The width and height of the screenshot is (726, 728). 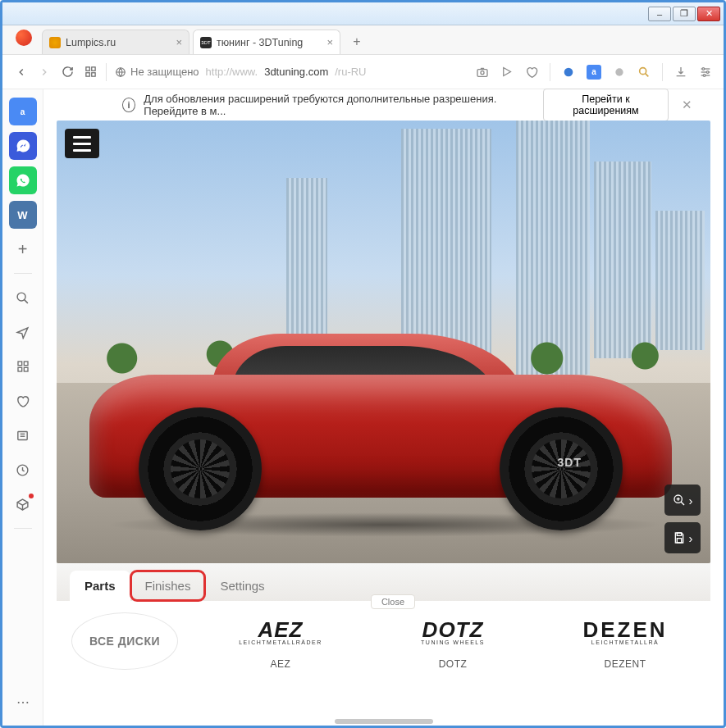 I want to click on reload-button, so click(x=67, y=72).